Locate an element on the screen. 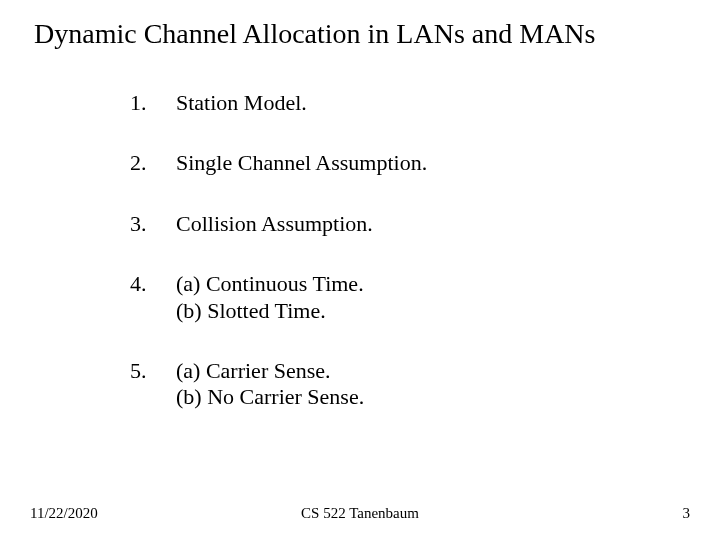  list-item-text: Single Channel Assumption. is located at coordinates (302, 163).